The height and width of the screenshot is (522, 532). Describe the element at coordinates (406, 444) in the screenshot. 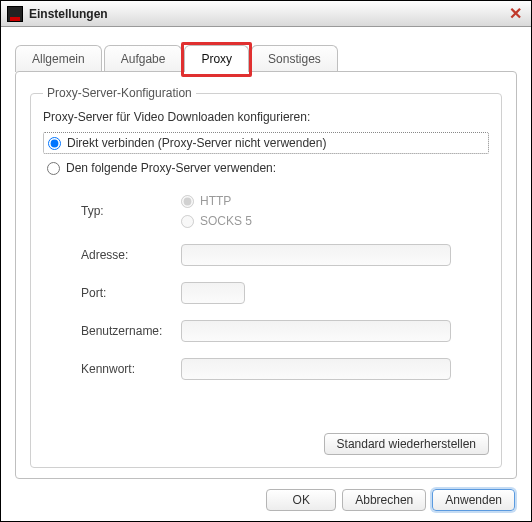

I see `restore-defaults-button: Standard wiederherstellen` at that location.